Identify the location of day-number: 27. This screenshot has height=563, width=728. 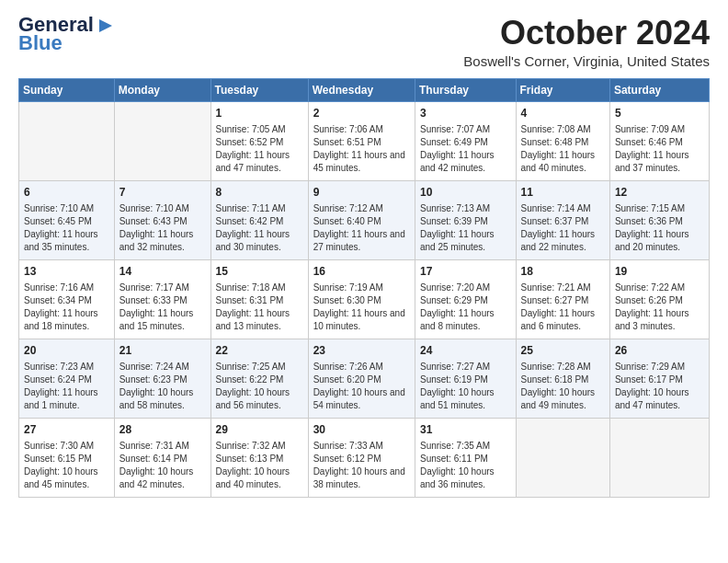
(66, 431).